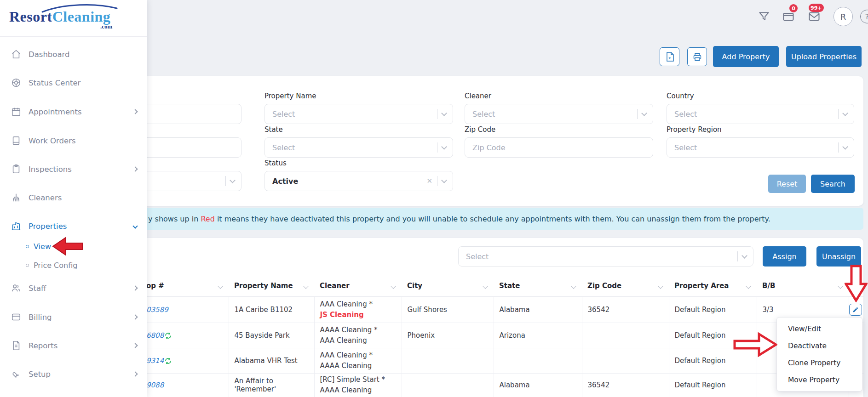  Describe the element at coordinates (430, 181) in the screenshot. I see `clear-icon: ✕` at that location.